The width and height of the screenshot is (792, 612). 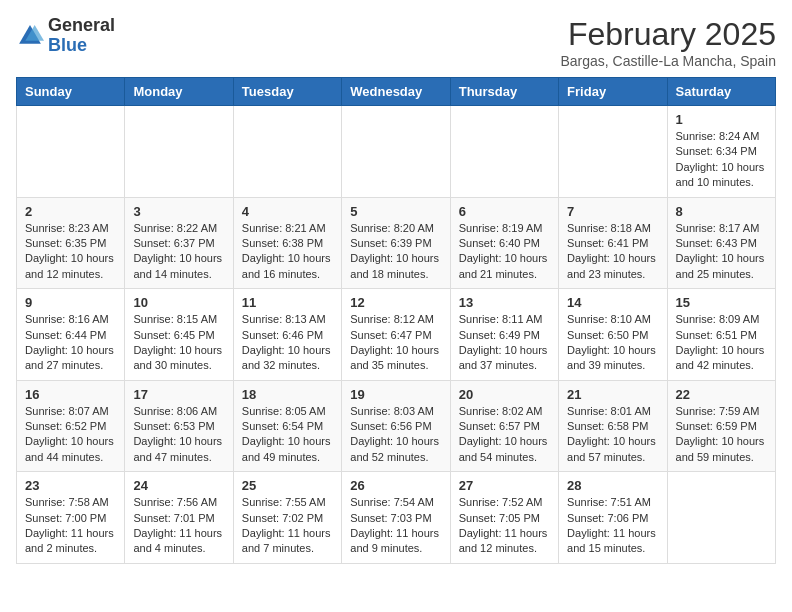 What do you see at coordinates (504, 526) in the screenshot?
I see `day-info: Sunrise: 7:52 AM Sunset: 7:05 PM Dayligh…` at bounding box center [504, 526].